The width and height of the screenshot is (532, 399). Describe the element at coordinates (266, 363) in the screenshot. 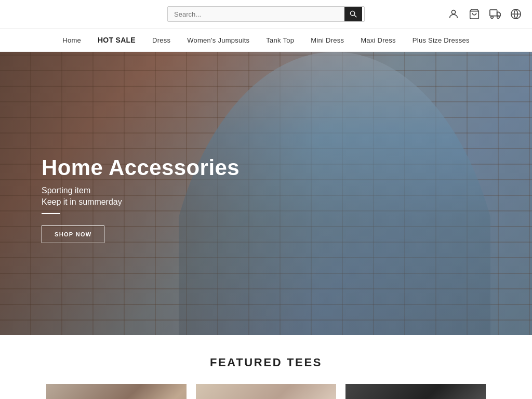

I see `featured-section-title: FEATURED TEES` at that location.